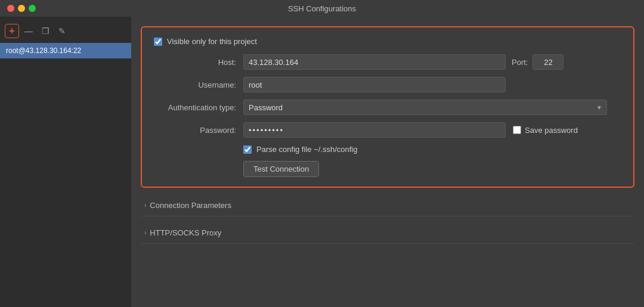 The image size is (644, 307). Describe the element at coordinates (322, 8) in the screenshot. I see `window-title: SSH Configurations` at that location.